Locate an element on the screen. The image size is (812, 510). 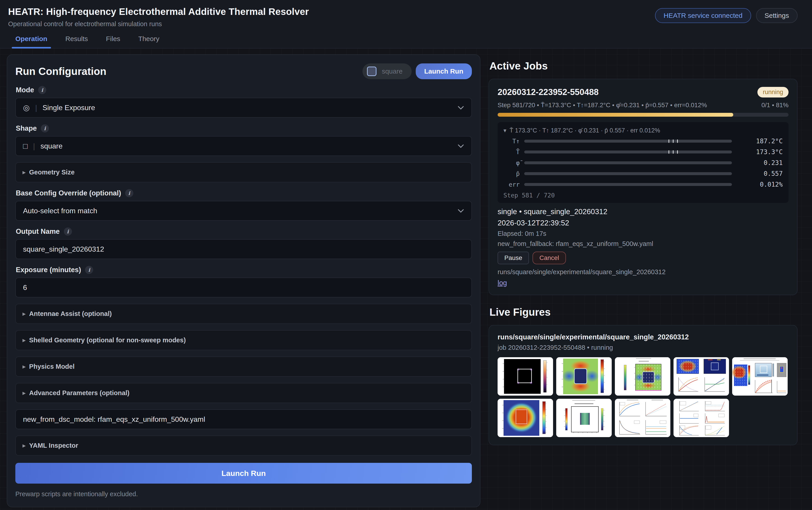
app-heading: HEATR: High-frequency Electrothermal Add… is located at coordinates (158, 17).